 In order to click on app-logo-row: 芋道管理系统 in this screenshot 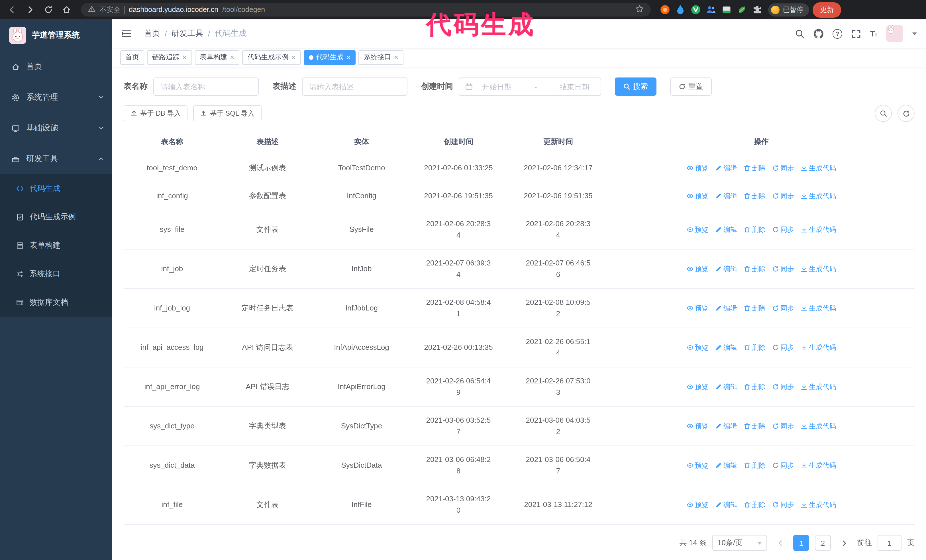, I will do `click(56, 35)`.